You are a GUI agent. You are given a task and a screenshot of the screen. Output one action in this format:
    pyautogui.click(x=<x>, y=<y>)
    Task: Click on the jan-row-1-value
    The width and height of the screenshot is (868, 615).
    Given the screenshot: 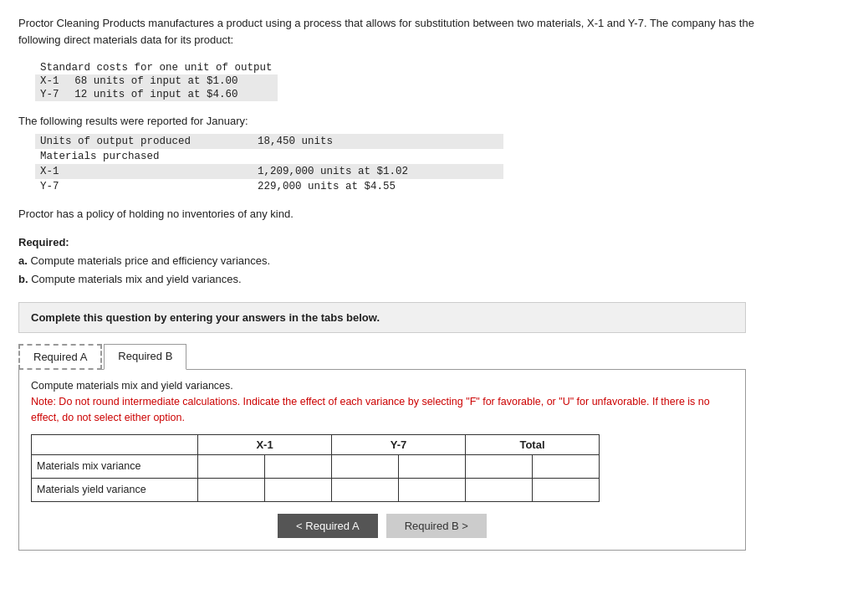 What is the action you would take?
    pyautogui.click(x=378, y=156)
    